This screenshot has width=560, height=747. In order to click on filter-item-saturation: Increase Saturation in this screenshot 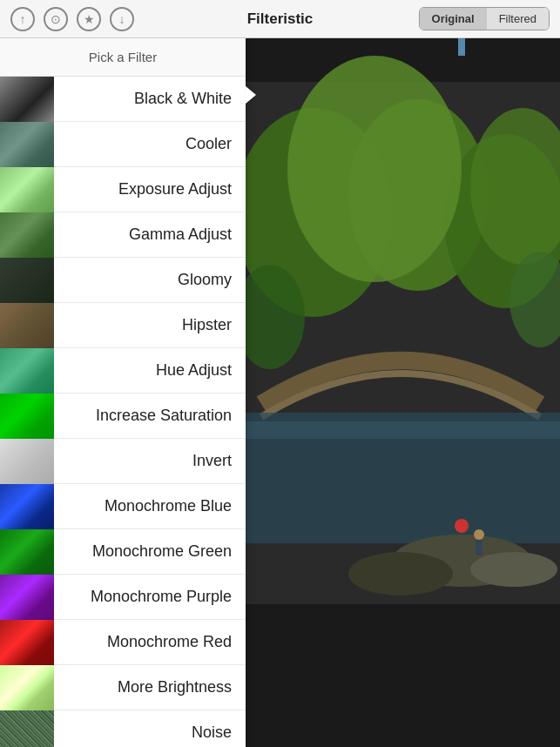, I will do `click(123, 416)`.